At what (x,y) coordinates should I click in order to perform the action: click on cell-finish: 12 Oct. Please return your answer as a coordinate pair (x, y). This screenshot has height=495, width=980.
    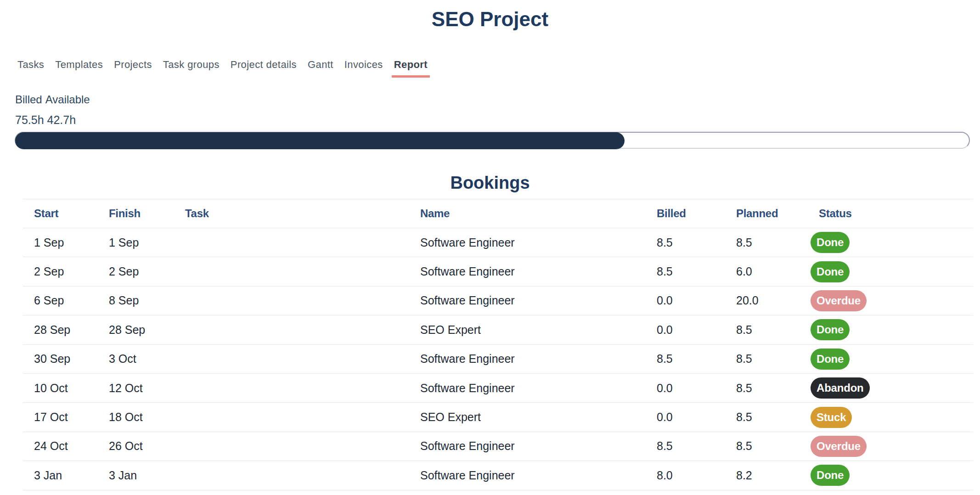
    Looking at the image, I should click on (147, 388).